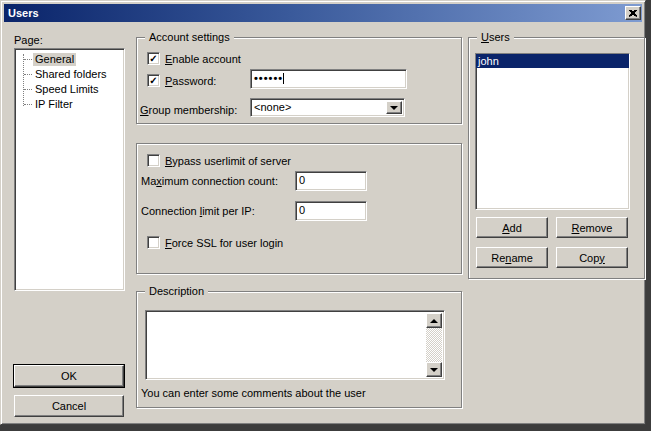  I want to click on group-membership-value: <none>, so click(272, 107).